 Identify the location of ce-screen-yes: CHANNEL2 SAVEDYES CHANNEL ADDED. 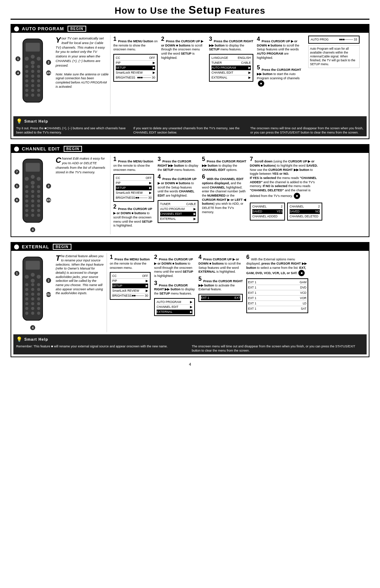
(267, 211).